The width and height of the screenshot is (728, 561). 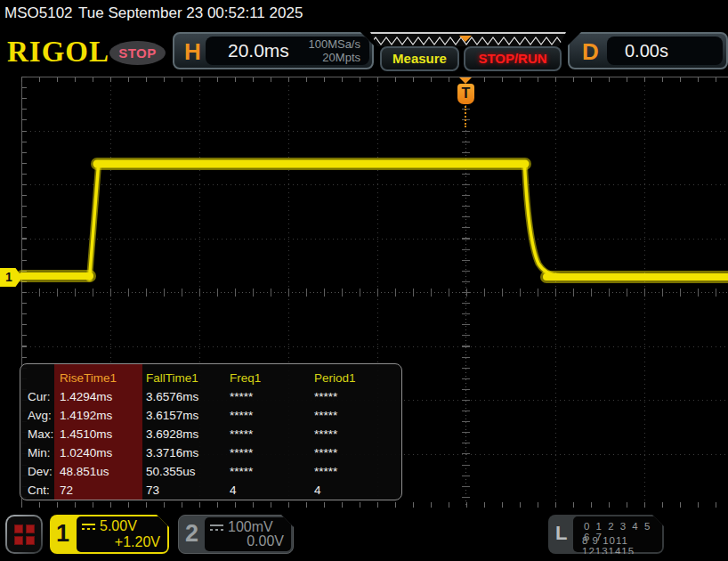 What do you see at coordinates (465, 117) in the screenshot?
I see `trigger-position-line` at bounding box center [465, 117].